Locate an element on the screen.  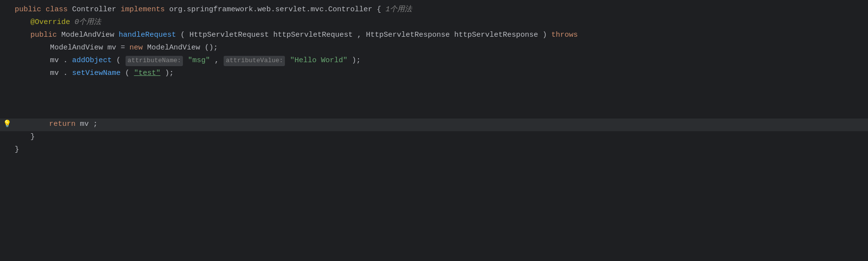
code-line-close-class: } is located at coordinates (434, 150).